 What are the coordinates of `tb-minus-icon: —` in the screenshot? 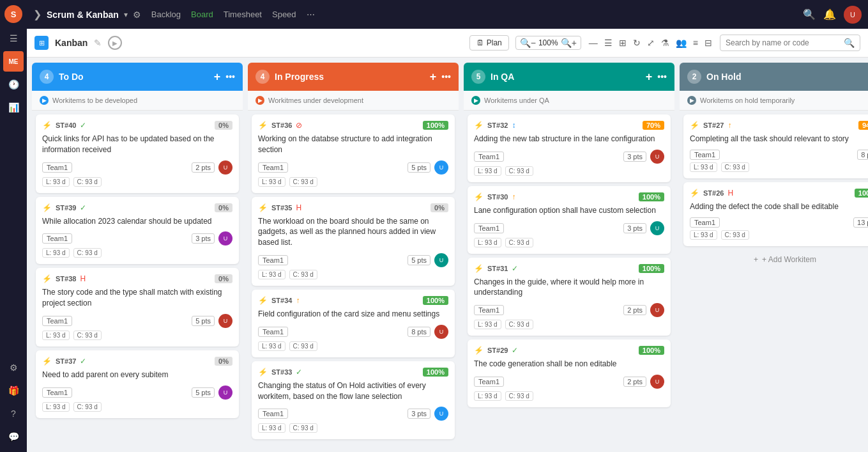 It's located at (593, 43).